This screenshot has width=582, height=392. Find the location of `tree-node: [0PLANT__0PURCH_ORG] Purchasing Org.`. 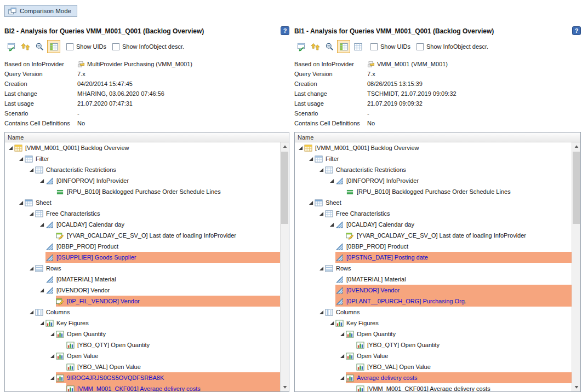

tree-node: [0PLANT__0PURCH_ORG] Purchasing Org. is located at coordinates (433, 301).